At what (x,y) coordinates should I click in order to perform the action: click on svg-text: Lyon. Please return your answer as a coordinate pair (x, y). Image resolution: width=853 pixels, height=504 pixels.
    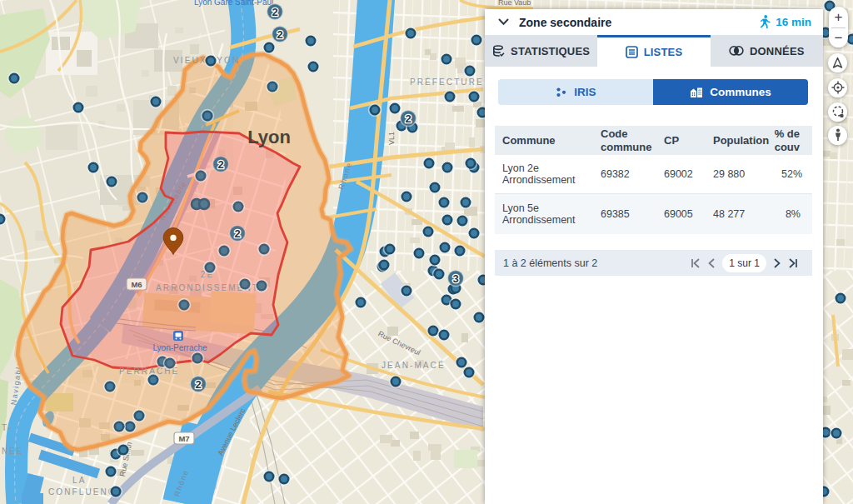
    Looking at the image, I should click on (269, 137).